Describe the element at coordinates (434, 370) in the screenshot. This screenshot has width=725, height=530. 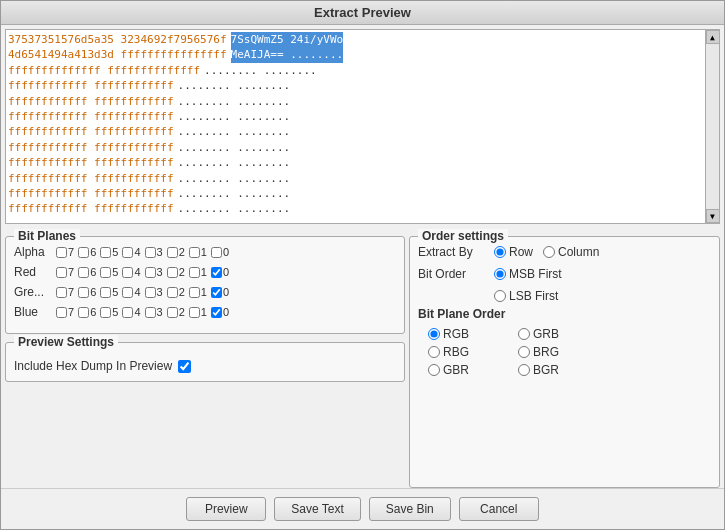
I see `plane-gbr-radio` at that location.